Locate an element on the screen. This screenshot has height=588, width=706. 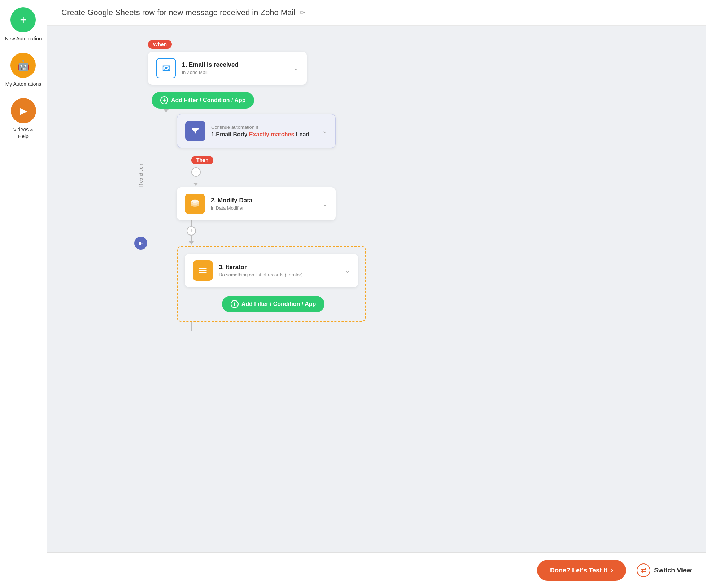
modify-data-icon is located at coordinates (195, 204).